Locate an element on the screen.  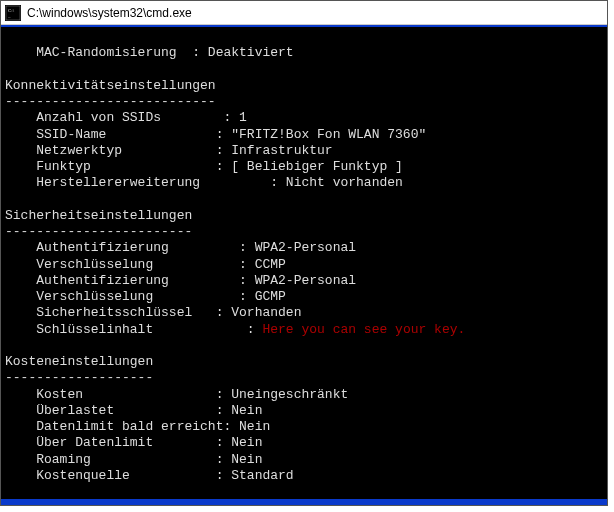
window-title: C:\windows\system32\cmd.exe is located at coordinates (110, 13).